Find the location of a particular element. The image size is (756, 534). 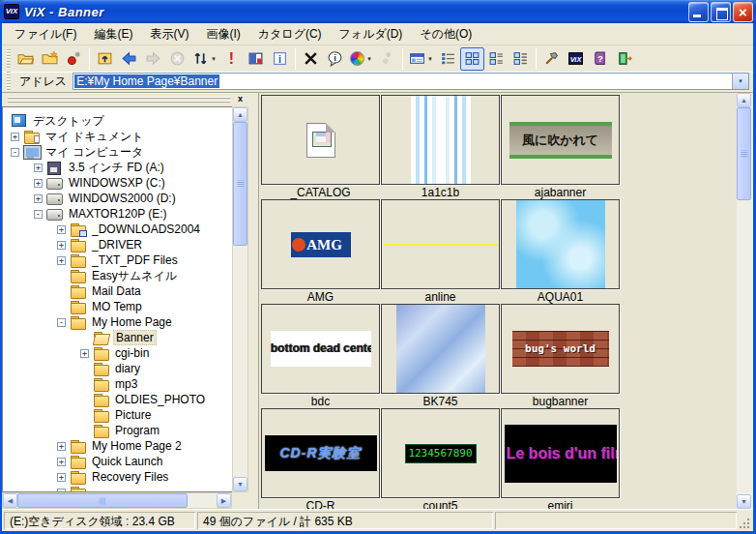

tree-item-windows2000-d-: +WINDOWS2000 (D:) is located at coordinates (118, 198).